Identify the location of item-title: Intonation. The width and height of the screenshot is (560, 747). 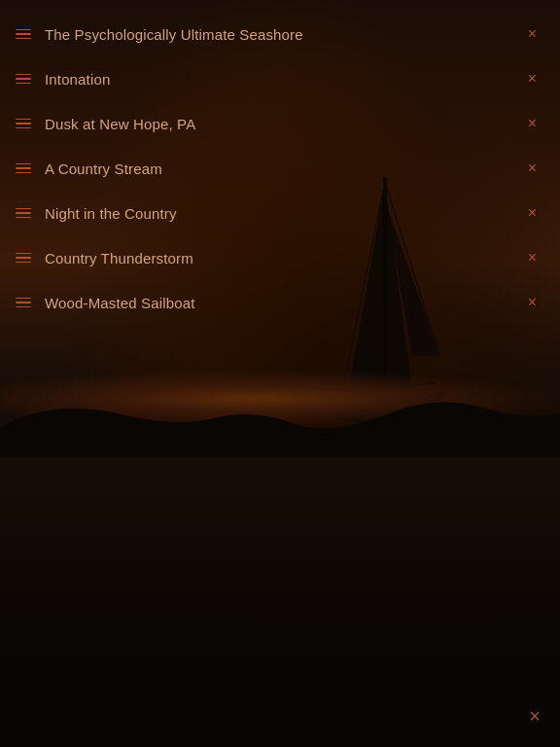
(282, 80).